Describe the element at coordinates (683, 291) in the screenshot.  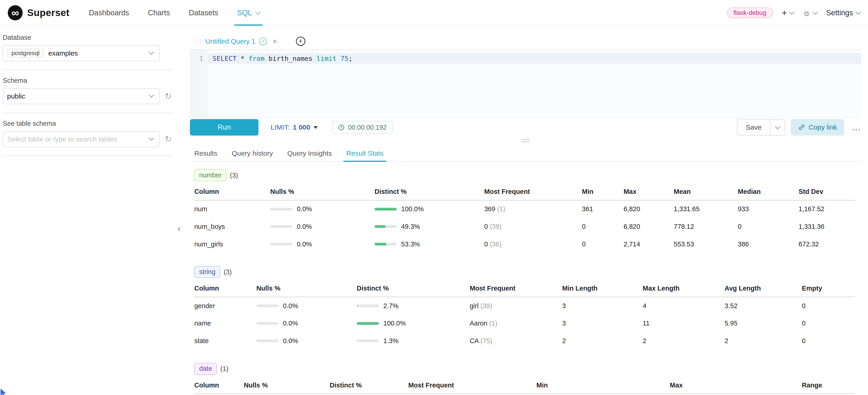
I see `column-header: Max Length` at that location.